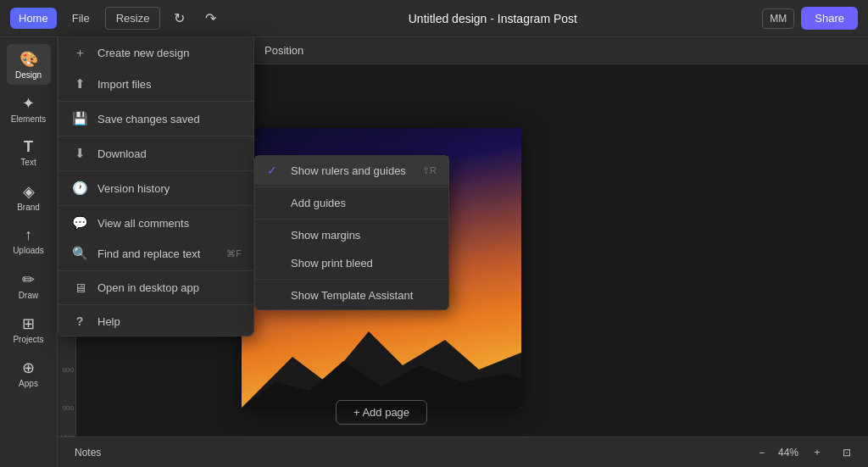 This screenshot has width=868, height=467. I want to click on home-button: Home, so click(34, 19).